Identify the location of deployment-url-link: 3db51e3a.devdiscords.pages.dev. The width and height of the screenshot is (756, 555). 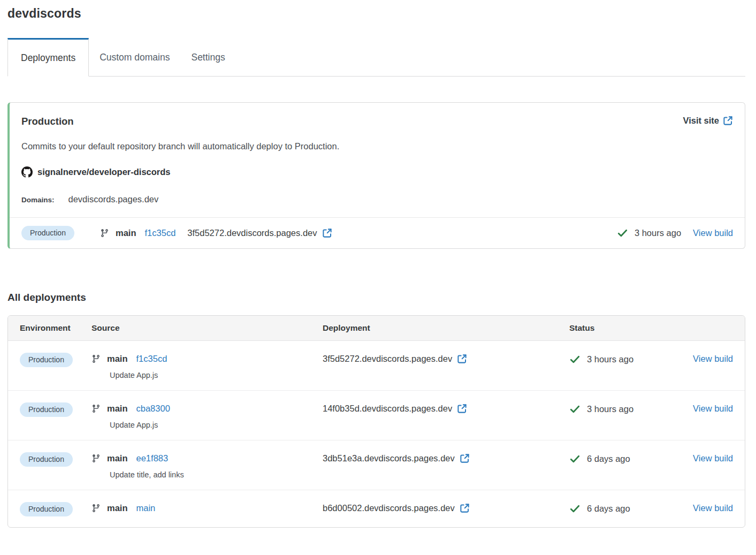
(396, 458).